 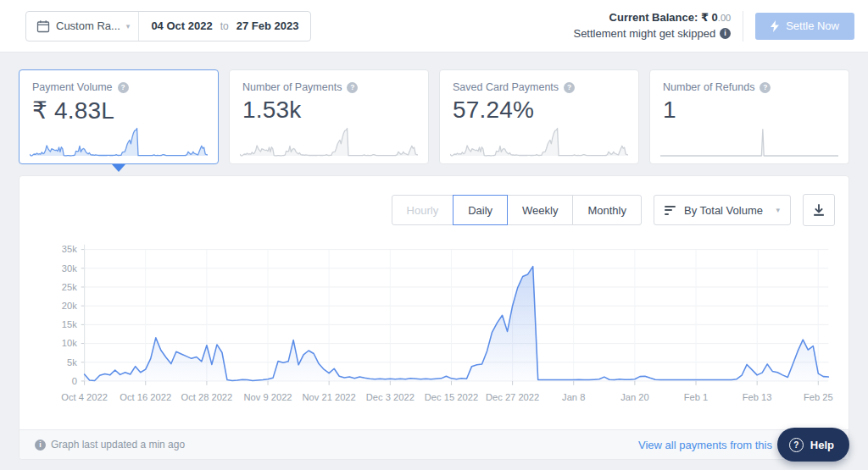 What do you see at coordinates (168, 26) in the screenshot?
I see `date-range-picker: Custom Ra... ▾ 04 Oct 2022 to 27 Feb 202…` at bounding box center [168, 26].